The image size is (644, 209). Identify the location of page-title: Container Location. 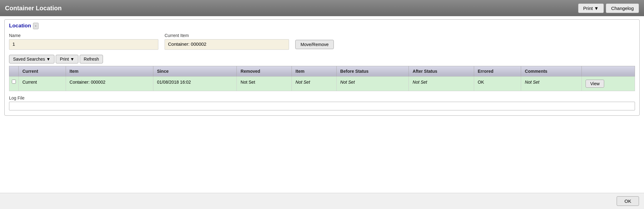
(33, 8).